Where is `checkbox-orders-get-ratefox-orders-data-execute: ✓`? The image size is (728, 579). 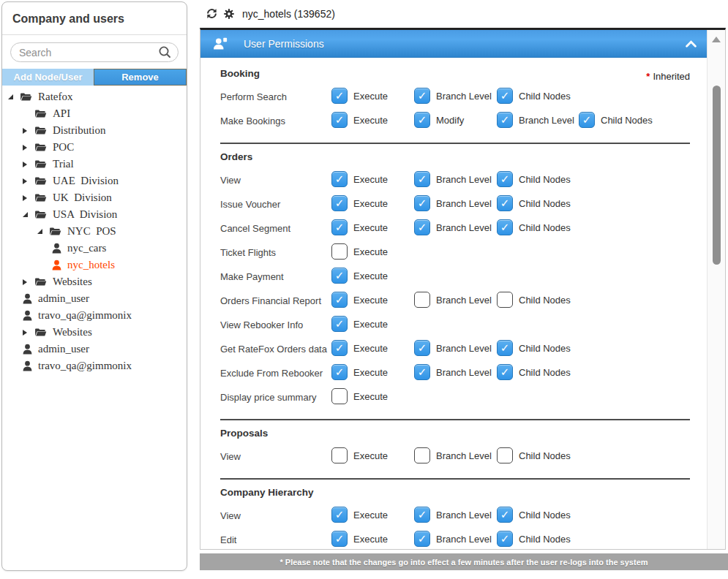
checkbox-orders-get-ratefox-orders-data-execute: ✓ is located at coordinates (339, 348).